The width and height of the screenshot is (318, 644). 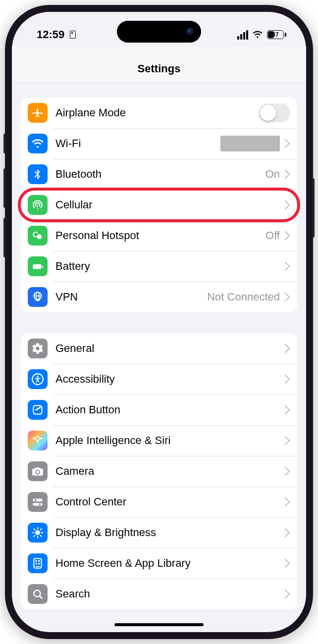 What do you see at coordinates (258, 35) in the screenshot?
I see `wifi-status-icon` at bounding box center [258, 35].